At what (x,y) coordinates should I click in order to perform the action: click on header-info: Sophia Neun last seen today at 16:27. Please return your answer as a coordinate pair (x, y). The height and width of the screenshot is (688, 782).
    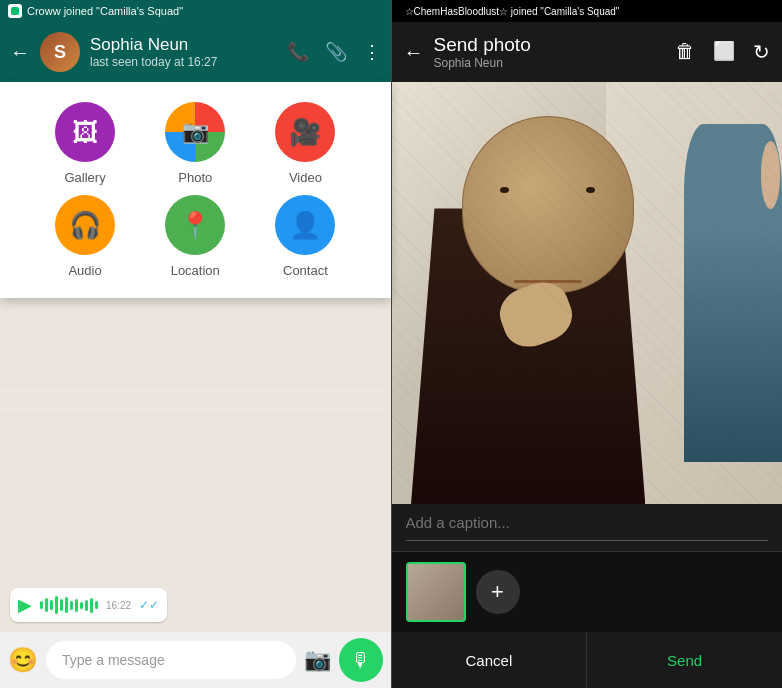
    Looking at the image, I should click on (184, 52).